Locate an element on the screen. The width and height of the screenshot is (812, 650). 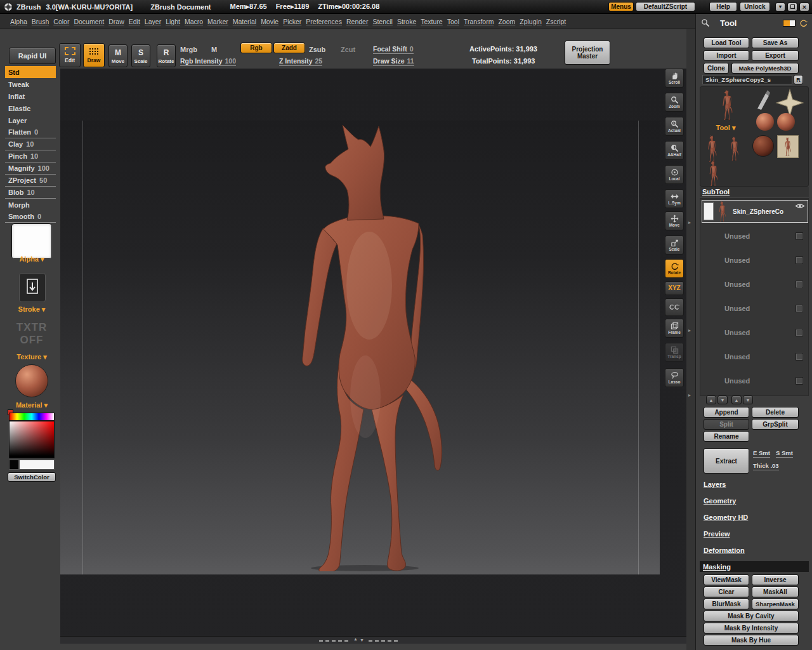
move-button: M Move is located at coordinates (118, 56).